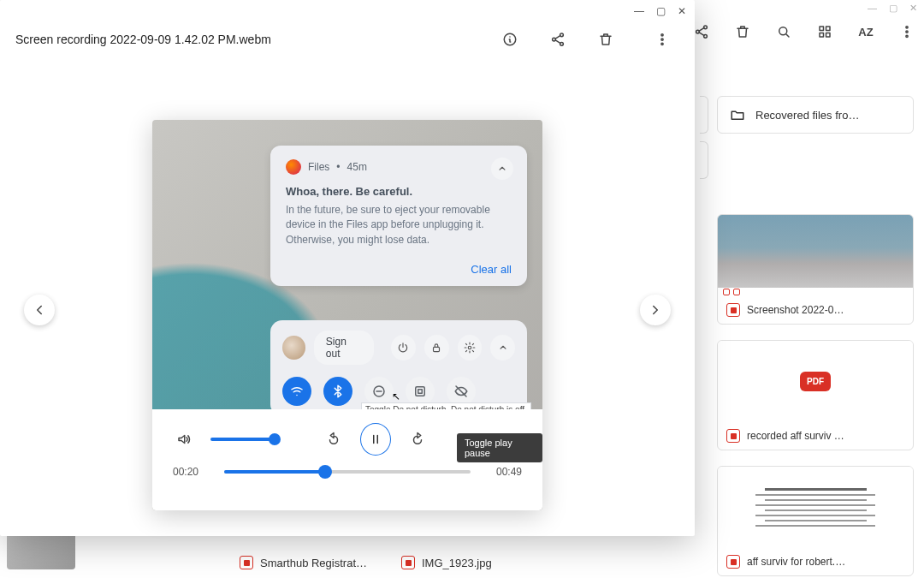 The image size is (924, 578). Describe the element at coordinates (338, 391) in the screenshot. I see `bluetooth-toggle` at that location.